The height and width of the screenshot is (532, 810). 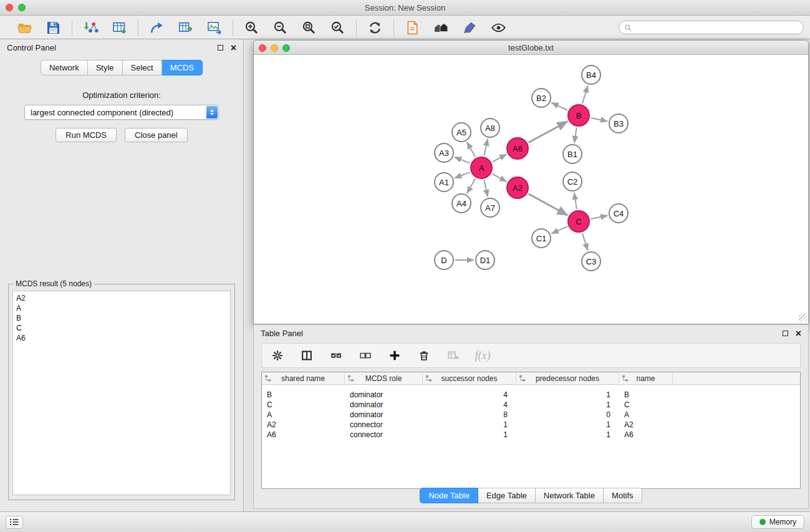 What do you see at coordinates (14, 523) in the screenshot?
I see `menu-list-button` at bounding box center [14, 523].